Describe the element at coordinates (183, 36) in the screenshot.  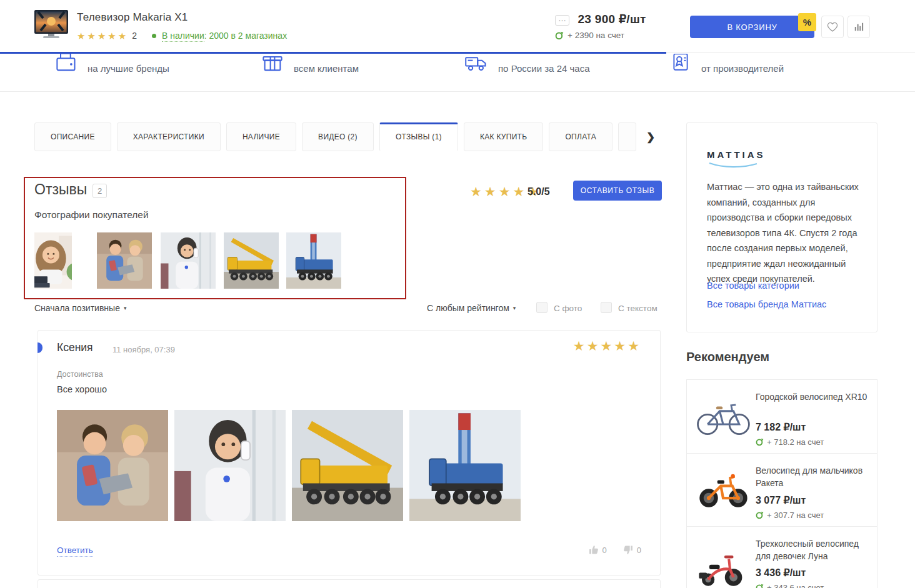
I see `availability-link: В наличии` at that location.